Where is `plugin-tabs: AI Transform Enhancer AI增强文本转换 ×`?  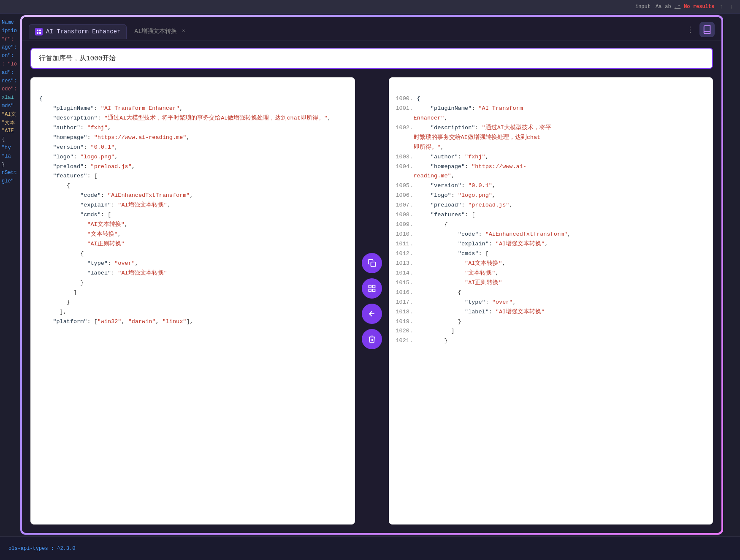
plugin-tabs: AI Transform Enhancer AI增强文本转换 × is located at coordinates (110, 31).